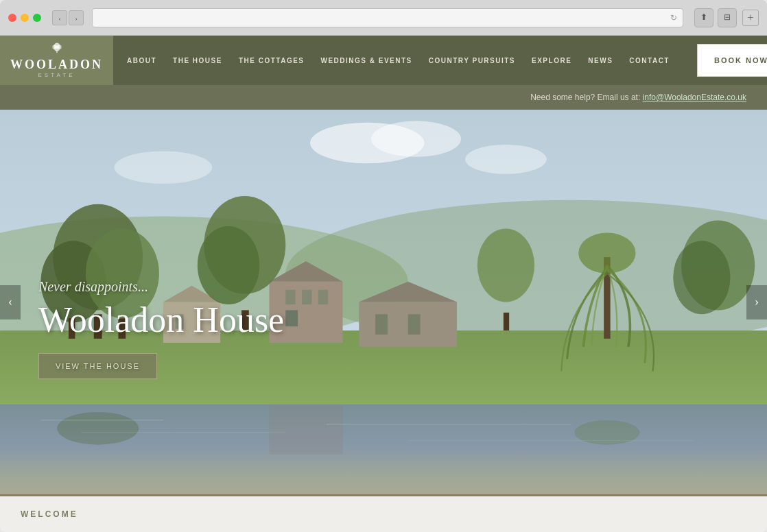  What do you see at coordinates (600, 60) in the screenshot?
I see `nav-news: NEWS` at bounding box center [600, 60].